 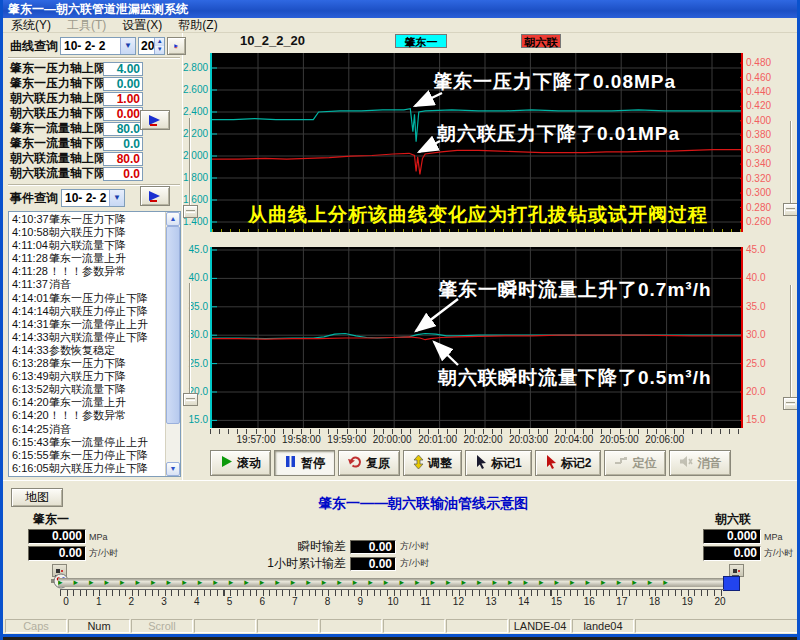 I want to click on ruler-number: 2, so click(x=131, y=602).